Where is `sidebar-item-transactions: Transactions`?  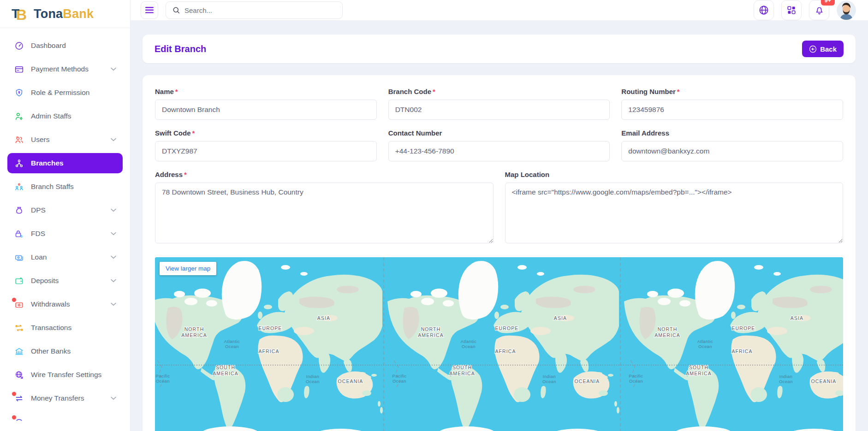 sidebar-item-transactions: Transactions is located at coordinates (65, 328).